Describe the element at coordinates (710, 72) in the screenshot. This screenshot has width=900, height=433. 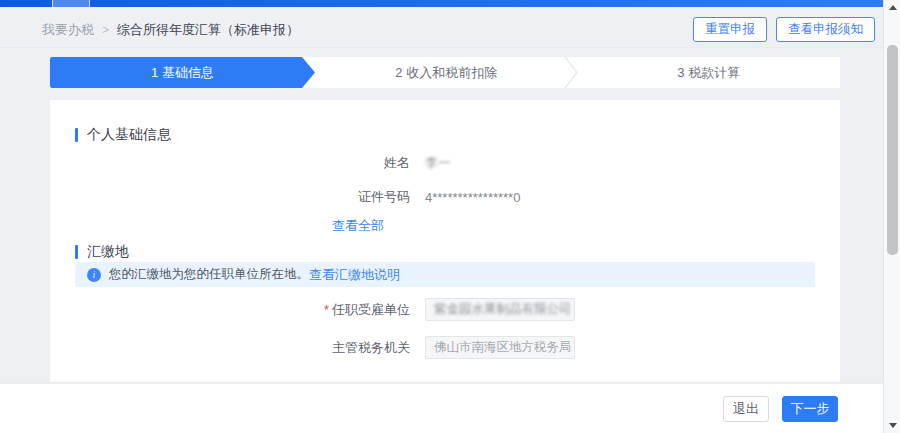
I see `step-3-tax-calculation: 3 税款计算` at that location.